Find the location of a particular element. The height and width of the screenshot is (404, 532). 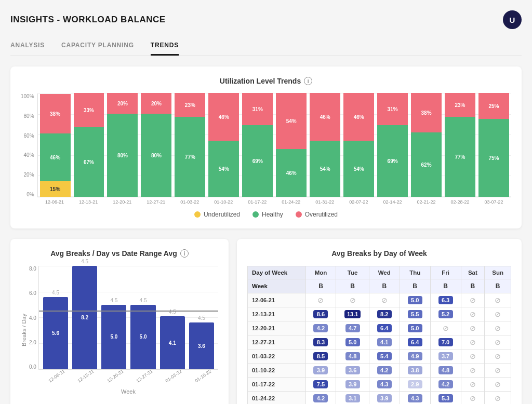

table-row: 01-17-227.53.94.32.94.2⊘⊘ is located at coordinates (379, 384).